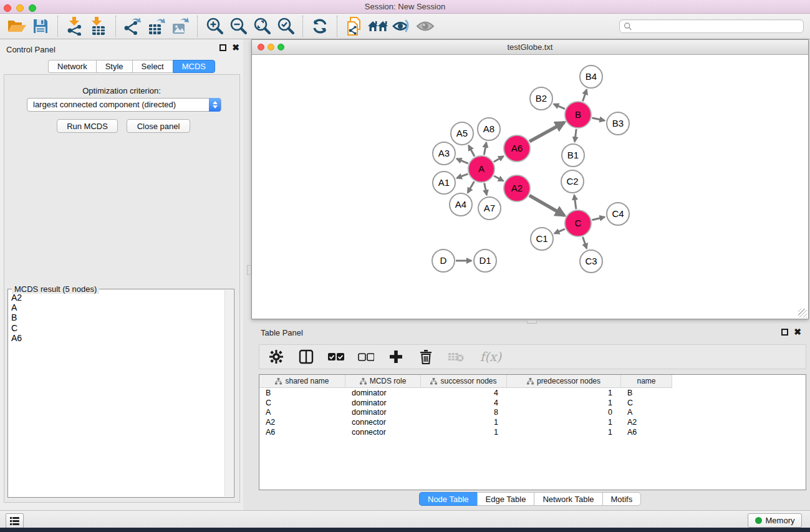 This screenshot has width=810, height=532. I want to click on tab-mcds: MCDS, so click(194, 66).